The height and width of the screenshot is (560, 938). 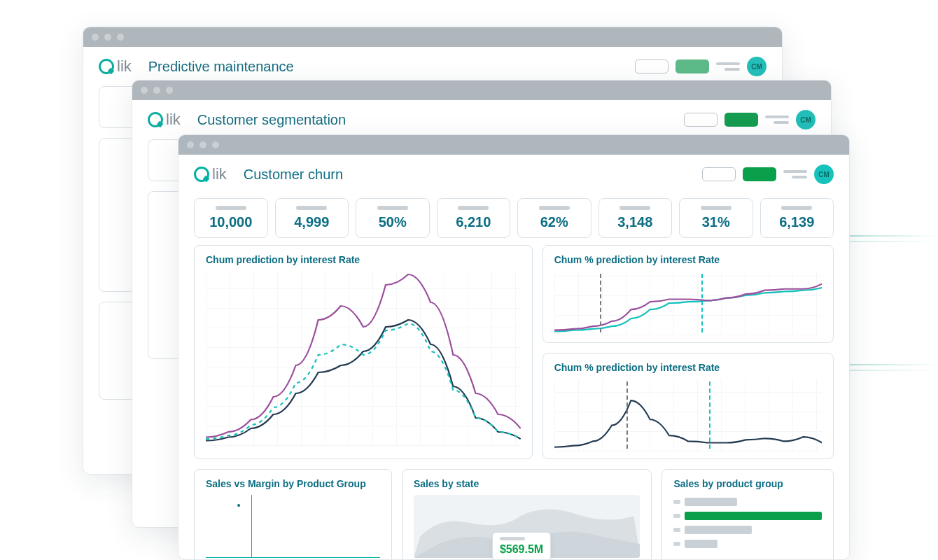 I want to click on panel-sales-by-product-group: Sales by product group, so click(x=748, y=514).